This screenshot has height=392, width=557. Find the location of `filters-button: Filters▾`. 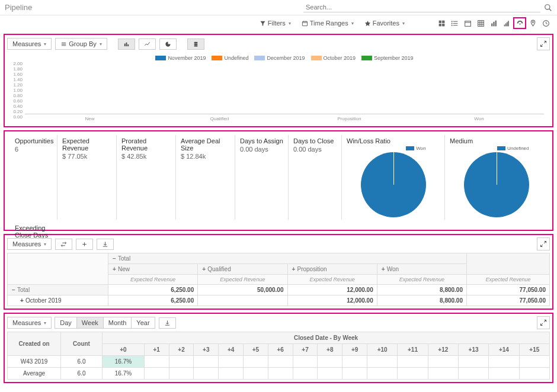

filters-button: Filters▾ is located at coordinates (275, 23).